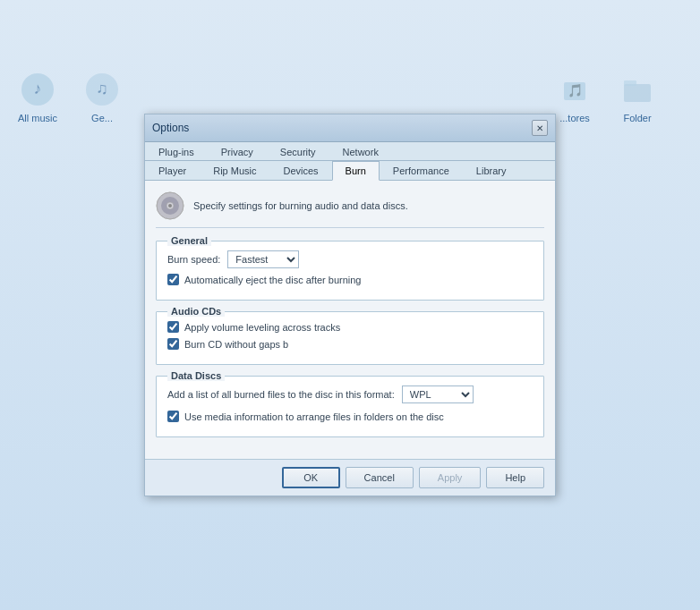 This screenshot has height=610, width=700. Describe the element at coordinates (491, 171) in the screenshot. I see `tab-library: Library` at that location.